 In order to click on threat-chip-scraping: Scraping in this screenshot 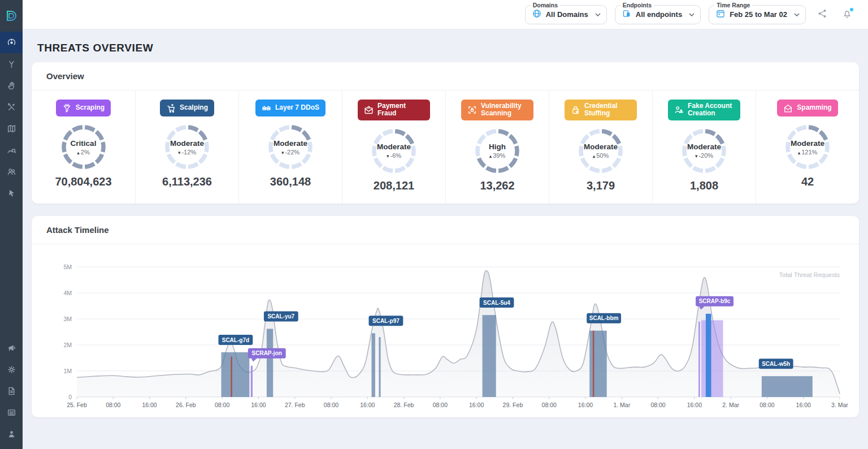, I will do `click(84, 108)`.